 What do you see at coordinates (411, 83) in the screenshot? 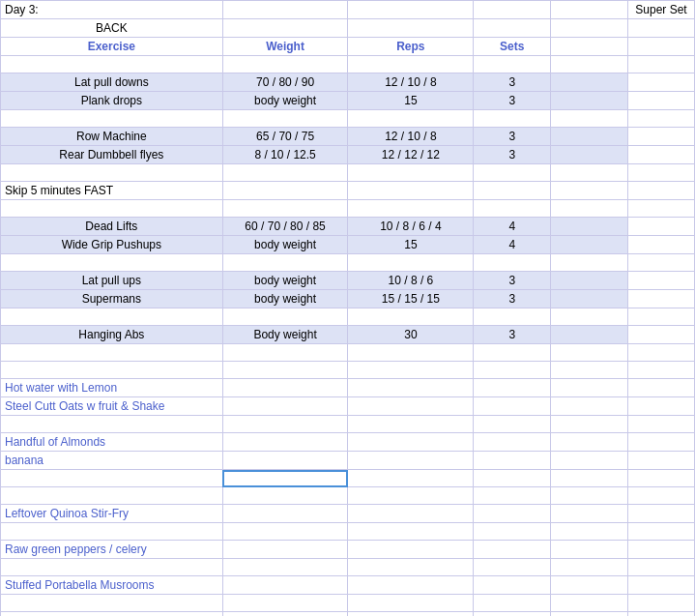
I see `exercise-reps: 12 / 10 / 8` at bounding box center [411, 83].